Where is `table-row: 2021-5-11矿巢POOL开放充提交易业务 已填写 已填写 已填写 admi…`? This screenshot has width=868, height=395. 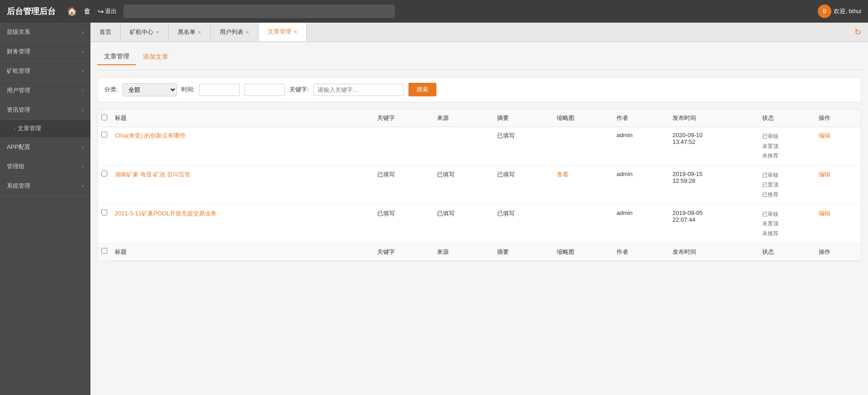
table-row: 2021-5-11矿巢POOL开放充提交易业务 已填写 已填写 已填写 admi… is located at coordinates (479, 224).